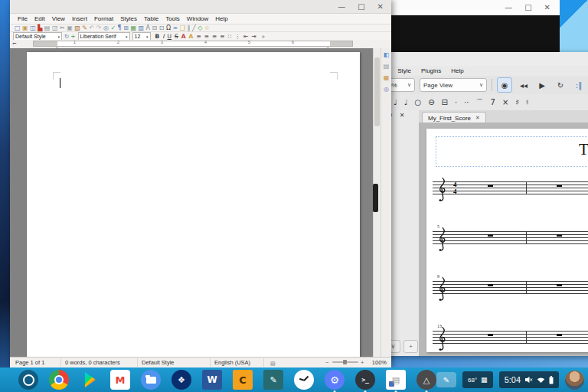  I want to click on comment-icon: ❑, so click(182, 28).